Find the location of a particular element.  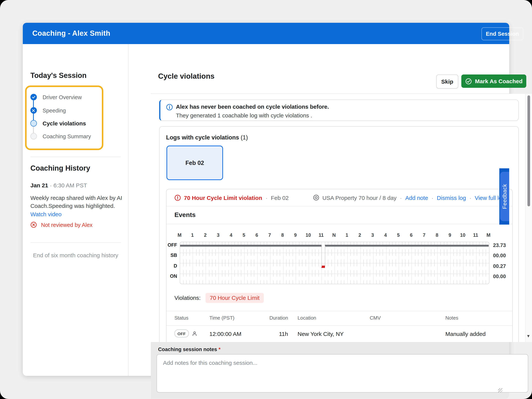

mark-as-coached-button: Mark As Coached is located at coordinates (494, 81).